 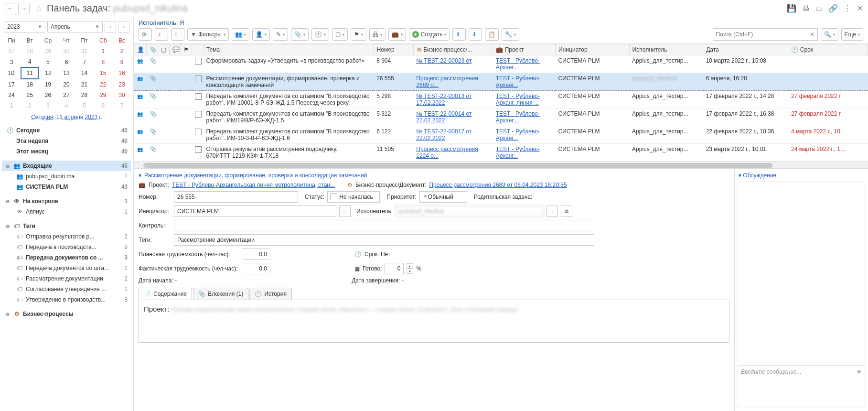 What do you see at coordinates (592, 50) in the screenshot?
I see `col-initiator: Инициатор` at bounding box center [592, 50].